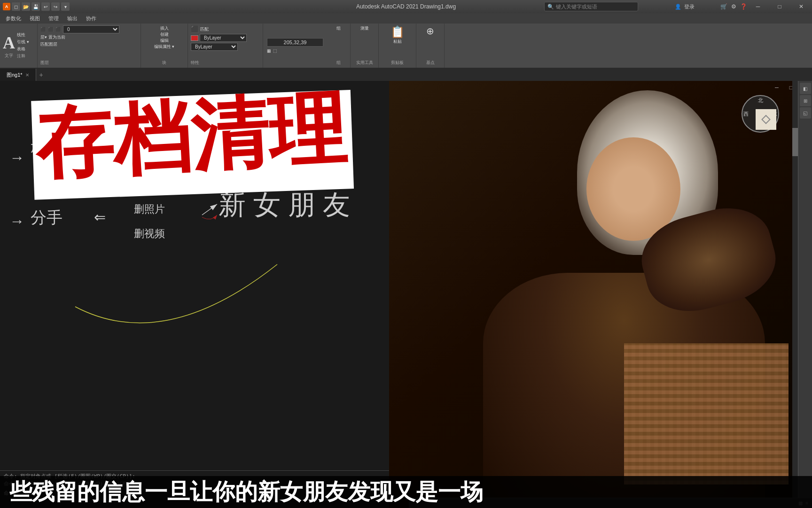 The image size is (812, 508). I want to click on text-tool: A 文字, so click(9, 46).